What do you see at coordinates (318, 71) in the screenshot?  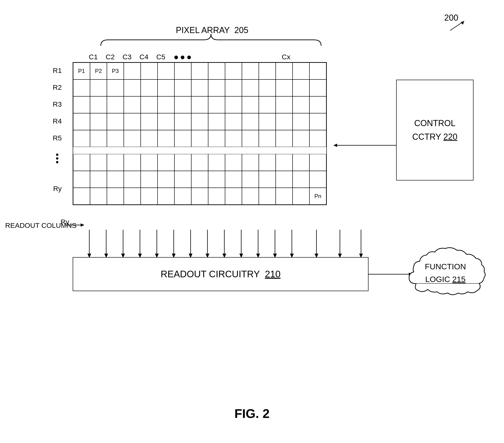 I see `cell-r1c15` at bounding box center [318, 71].